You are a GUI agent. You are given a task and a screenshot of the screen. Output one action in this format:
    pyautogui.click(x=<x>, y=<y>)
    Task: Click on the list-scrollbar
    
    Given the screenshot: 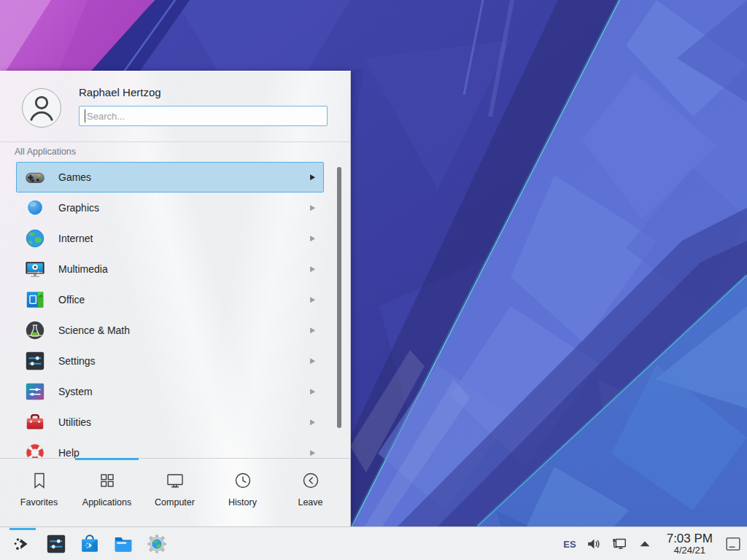 What is the action you would take?
    pyautogui.click(x=339, y=298)
    